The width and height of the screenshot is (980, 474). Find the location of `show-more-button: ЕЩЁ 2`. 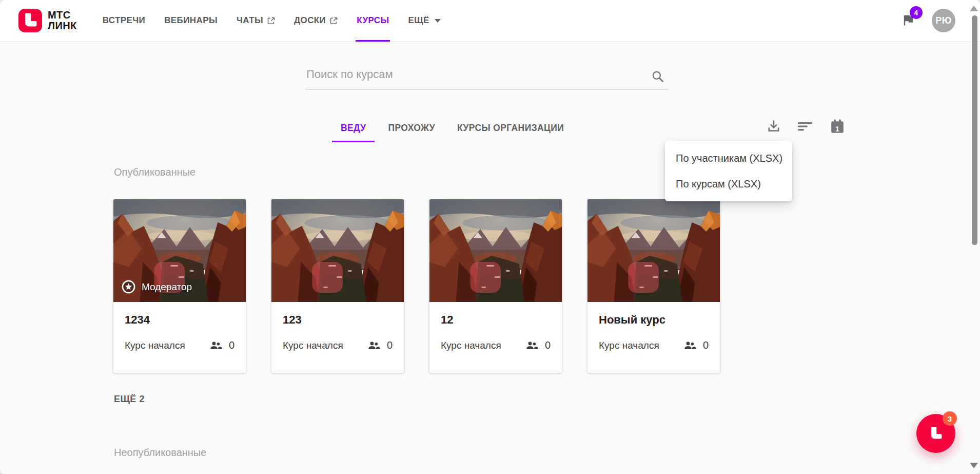

show-more-button: ЕЩЁ 2 is located at coordinates (129, 400).